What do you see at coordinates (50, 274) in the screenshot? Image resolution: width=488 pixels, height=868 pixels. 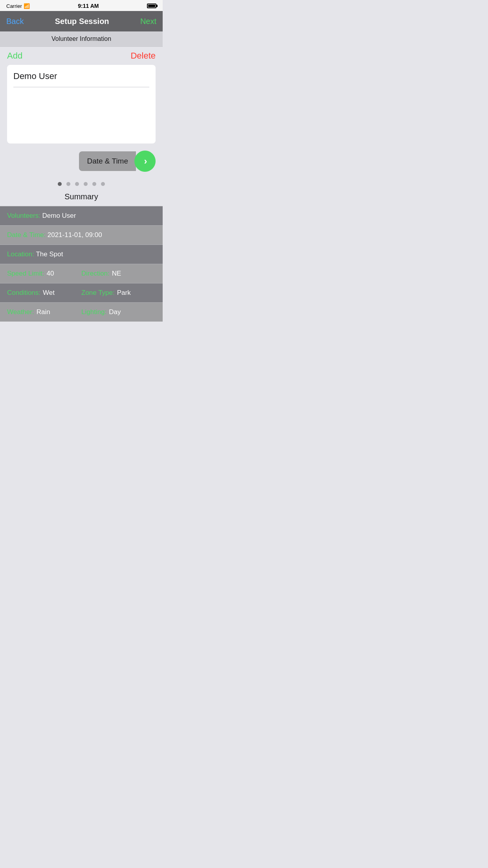 I see `summary-value-left-3: 40` at bounding box center [50, 274].